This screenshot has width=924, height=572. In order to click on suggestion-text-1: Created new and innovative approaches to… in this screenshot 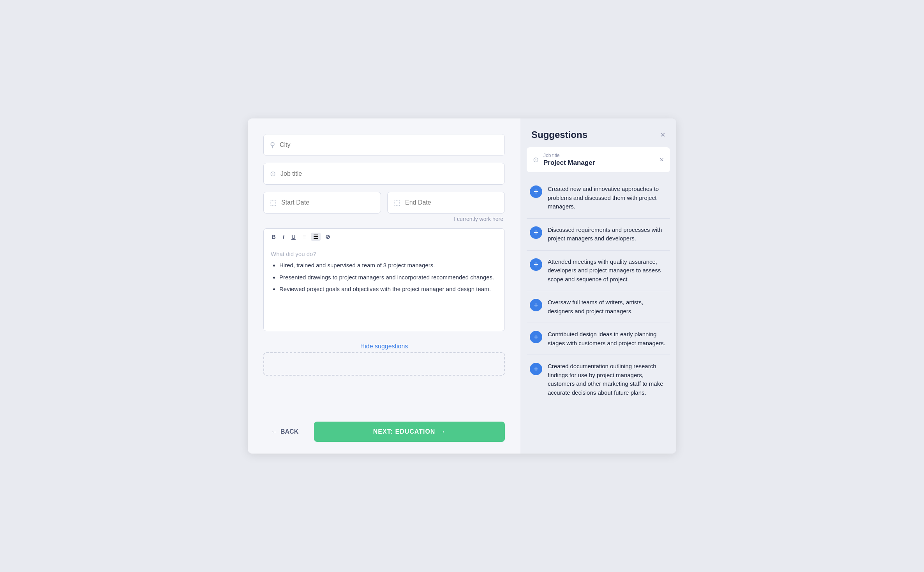, I will do `click(607, 198)`.